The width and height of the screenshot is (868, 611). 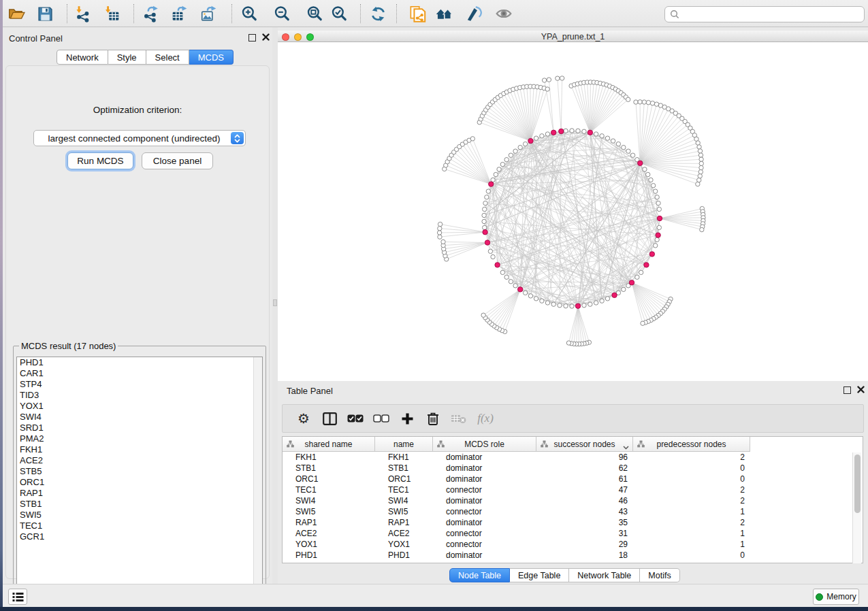 I want to click on table-cell: 2, so click(x=692, y=523).